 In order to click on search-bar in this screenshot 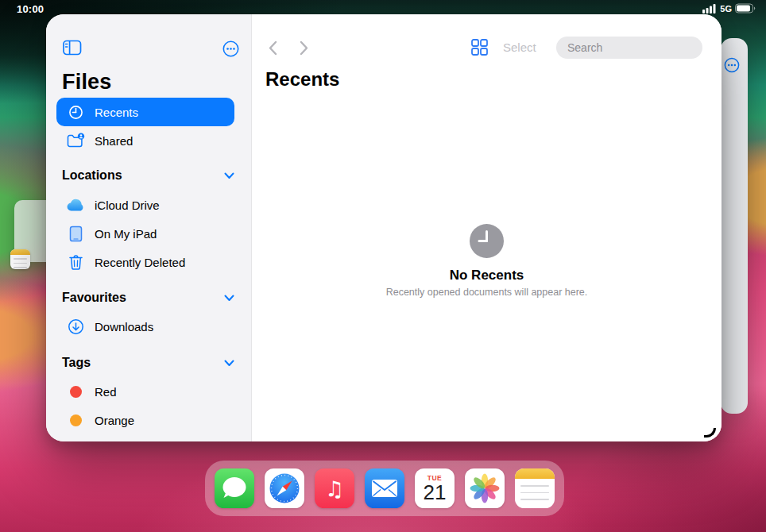, I will do `click(629, 48)`.